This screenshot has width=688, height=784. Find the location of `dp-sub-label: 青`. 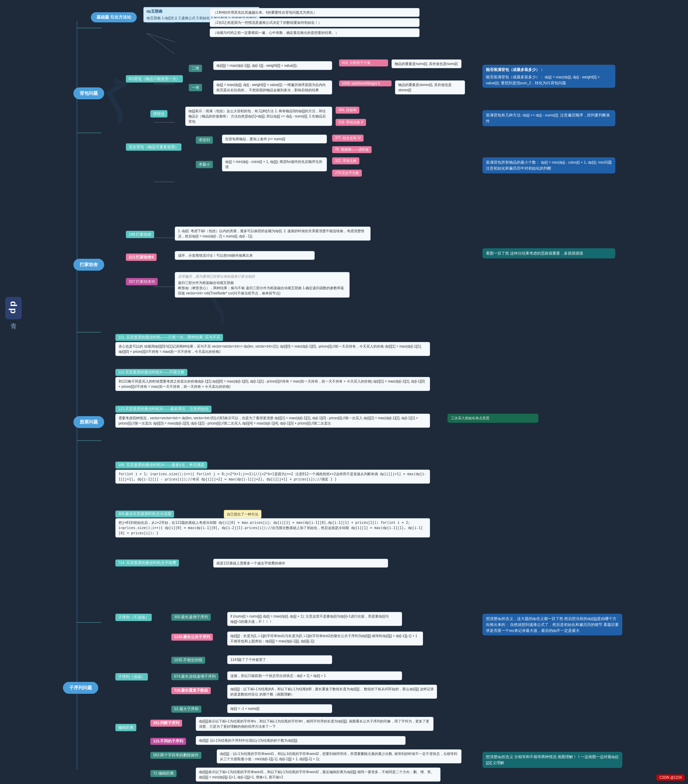

dp-sub-label: 青 is located at coordinates (14, 326).